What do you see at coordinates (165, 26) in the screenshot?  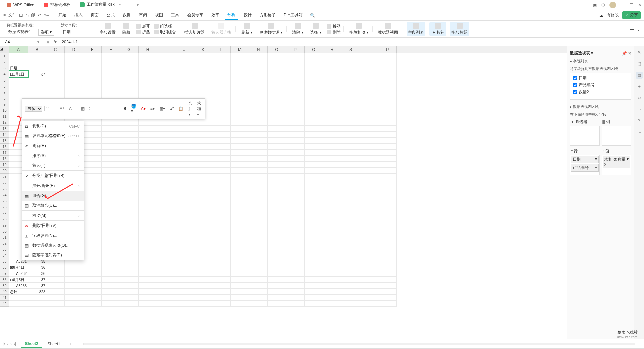 I see `group-selection-button: 组选择` at bounding box center [165, 26].